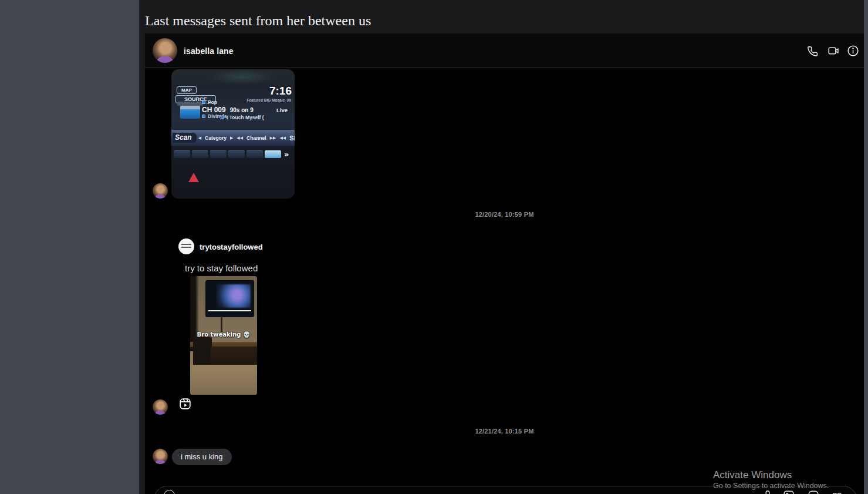 The height and width of the screenshot is (494, 868). What do you see at coordinates (228, 110) in the screenshot?
I see `radio-channel: CH 00990s on 9` at bounding box center [228, 110].